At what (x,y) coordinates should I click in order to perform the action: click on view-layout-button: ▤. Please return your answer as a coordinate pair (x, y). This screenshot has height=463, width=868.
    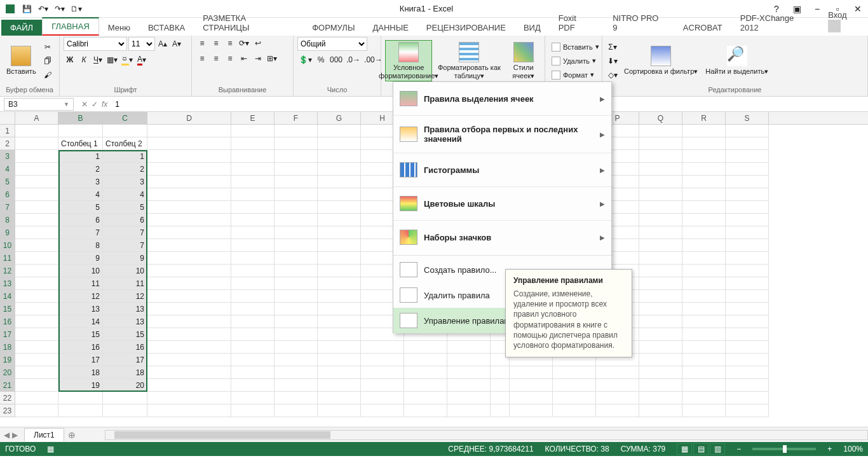
    Looking at the image, I should click on (701, 449).